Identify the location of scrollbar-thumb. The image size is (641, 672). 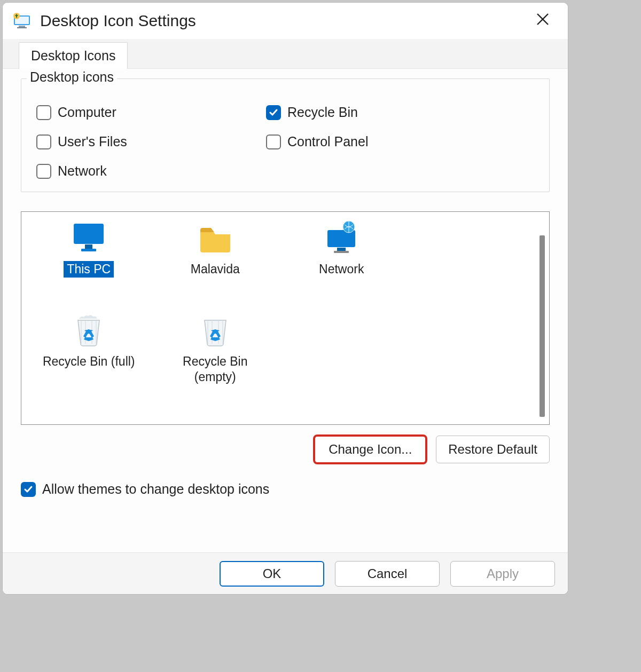
(542, 326).